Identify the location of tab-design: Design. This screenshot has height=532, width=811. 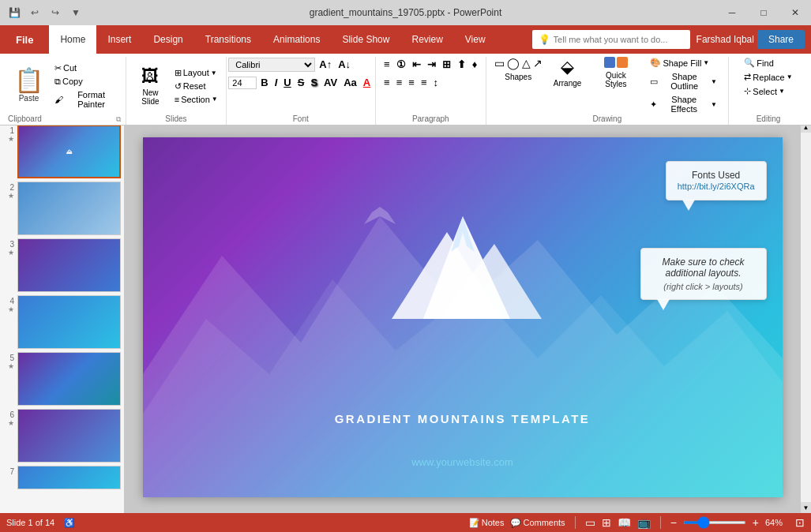
(167, 39).